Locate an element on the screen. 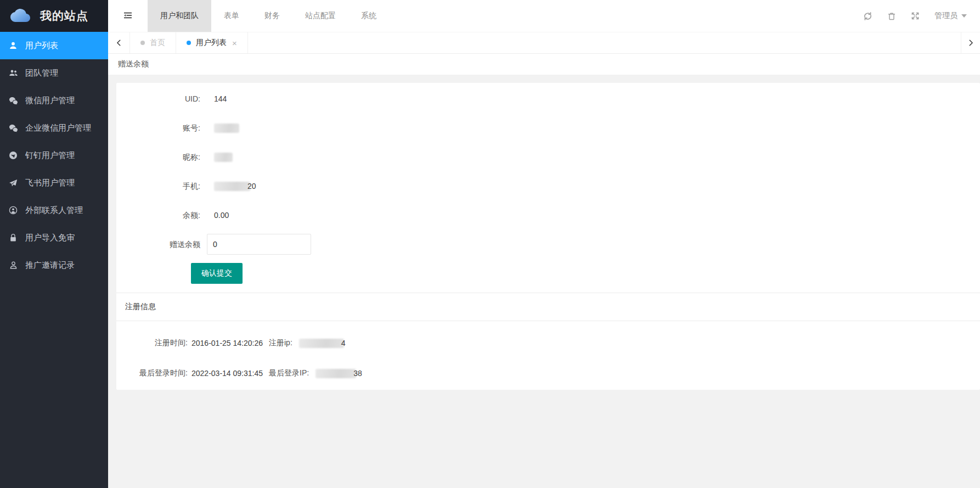  dingtalk-icon is located at coordinates (13, 155).